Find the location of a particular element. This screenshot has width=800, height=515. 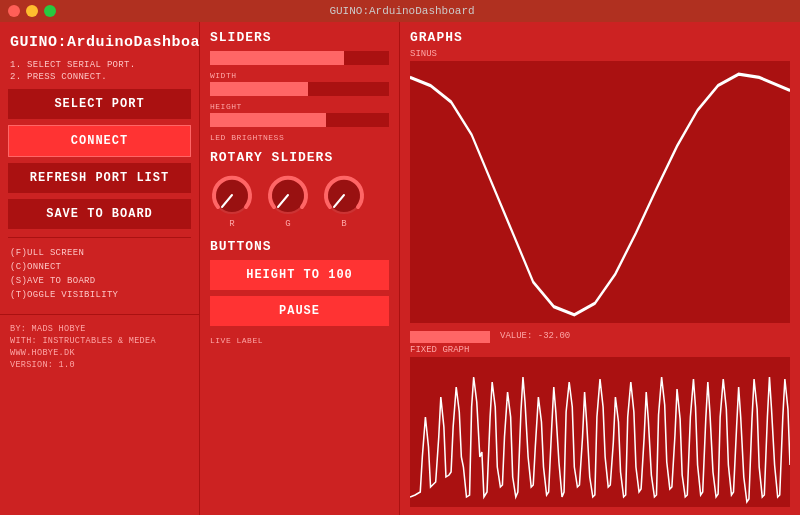

slider-width: WIDTH is located at coordinates (300, 66).